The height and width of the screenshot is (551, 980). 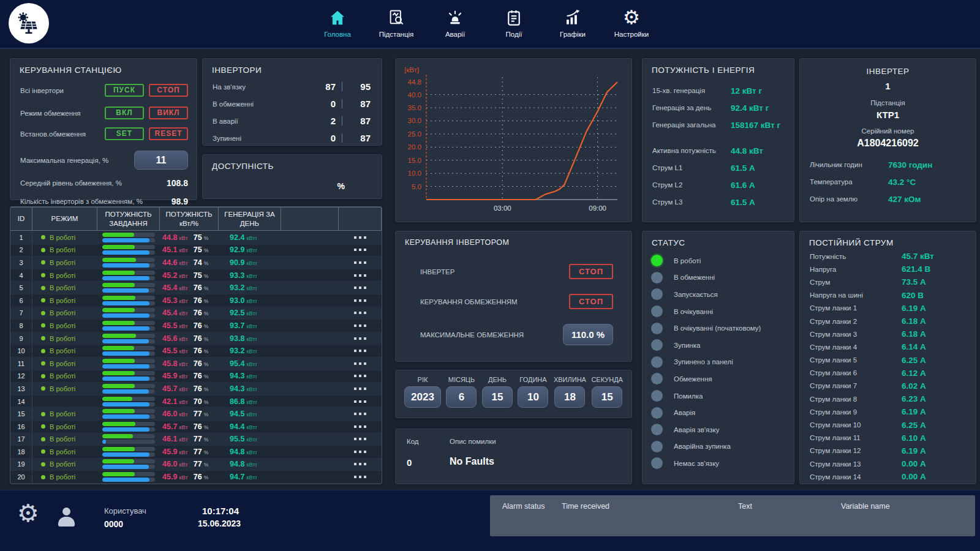 I want to click on table-row: 17В роботі46.1кВт77%95.5кВтг, so click(x=196, y=440).